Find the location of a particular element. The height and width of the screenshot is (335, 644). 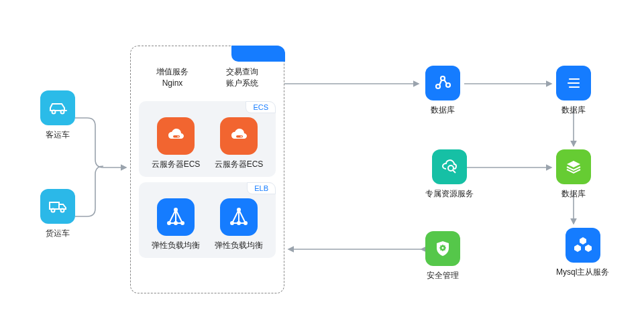

ecs-item-2: 云服务器ECS is located at coordinates (239, 143).